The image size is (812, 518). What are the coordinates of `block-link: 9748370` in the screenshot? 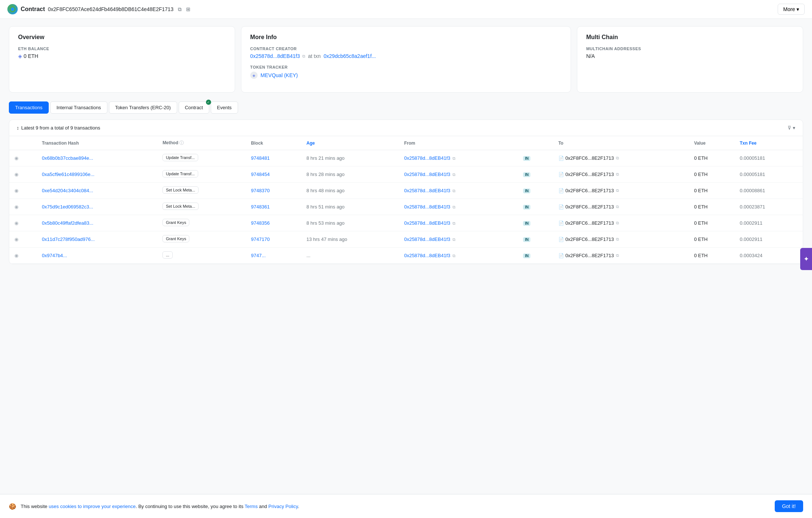 It's located at (261, 190).